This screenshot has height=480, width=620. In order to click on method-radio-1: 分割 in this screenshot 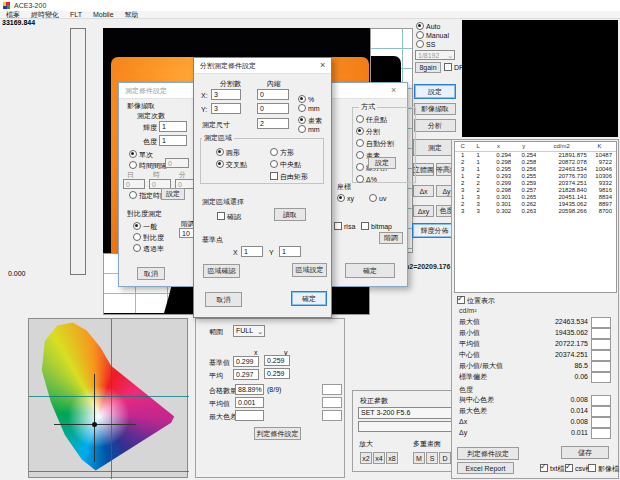, I will do `click(368, 132)`.